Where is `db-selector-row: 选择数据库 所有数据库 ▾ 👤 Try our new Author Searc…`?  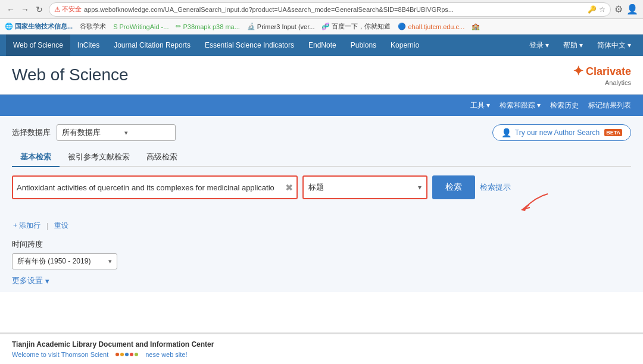 db-selector-row: 选择数据库 所有数据库 ▾ 👤 Try our new Author Searc… is located at coordinates (322, 133).